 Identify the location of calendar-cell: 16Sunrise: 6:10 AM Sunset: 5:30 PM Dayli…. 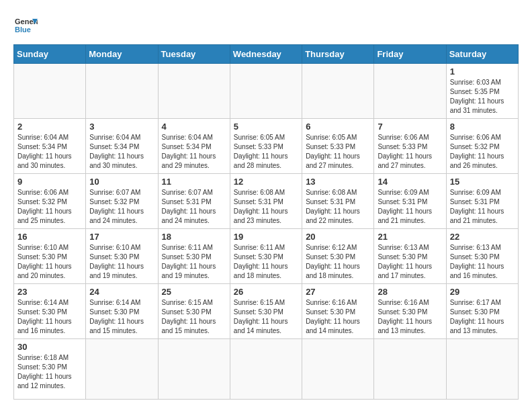
(50, 257).